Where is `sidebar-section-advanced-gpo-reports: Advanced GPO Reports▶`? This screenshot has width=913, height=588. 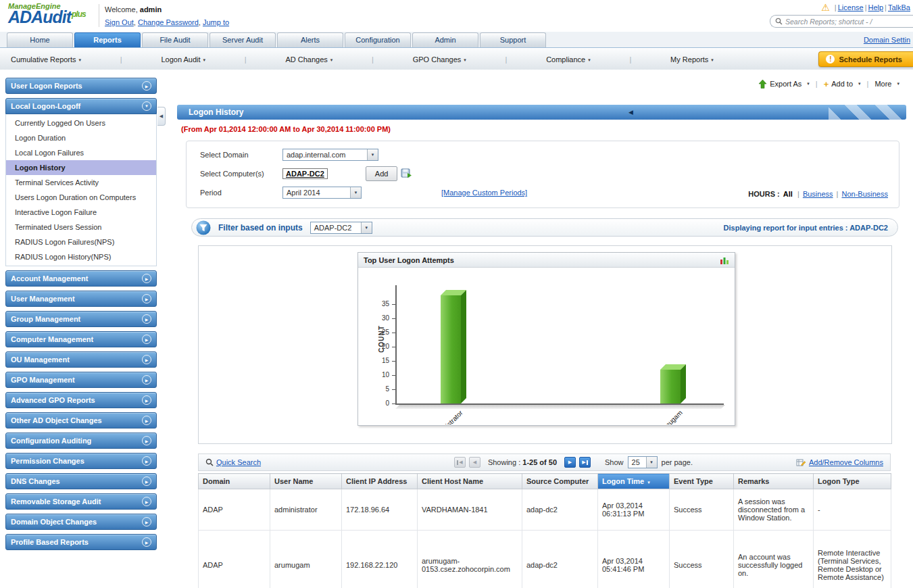
sidebar-section-advanced-gpo-reports: Advanced GPO Reports▶ is located at coordinates (81, 400).